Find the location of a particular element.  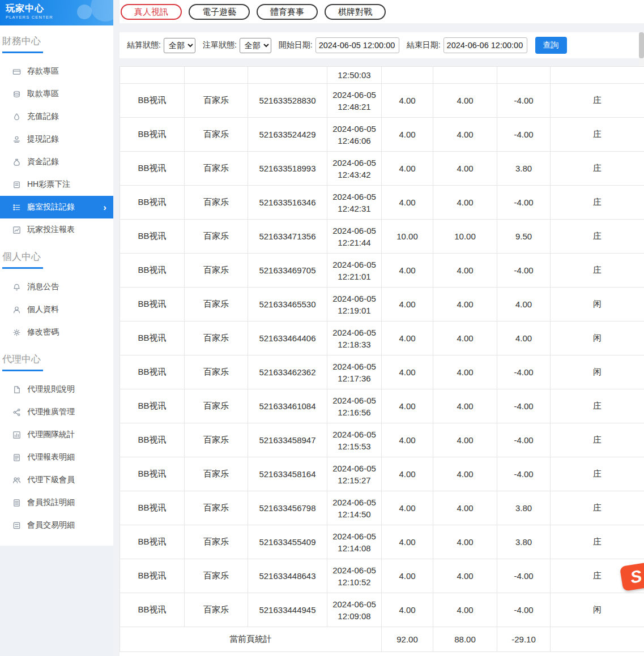

sidebar-item-profile: 個人資料 is located at coordinates (57, 310).